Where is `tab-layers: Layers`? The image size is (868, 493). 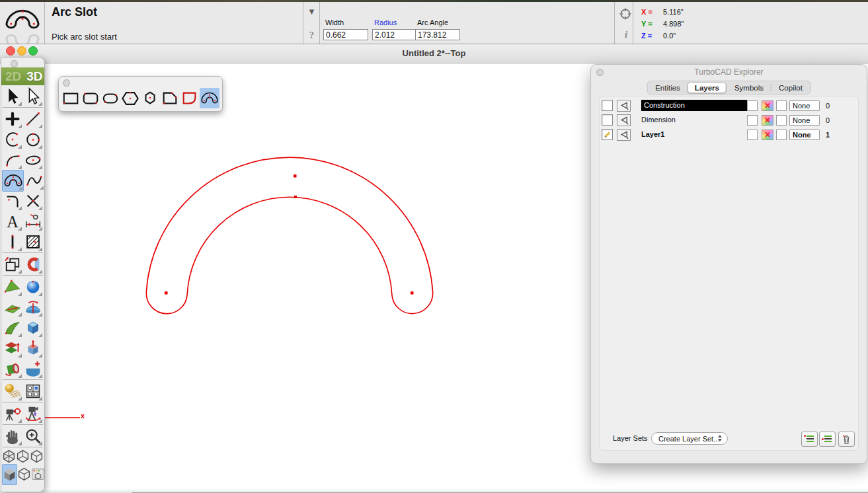 tab-layers: Layers is located at coordinates (707, 87).